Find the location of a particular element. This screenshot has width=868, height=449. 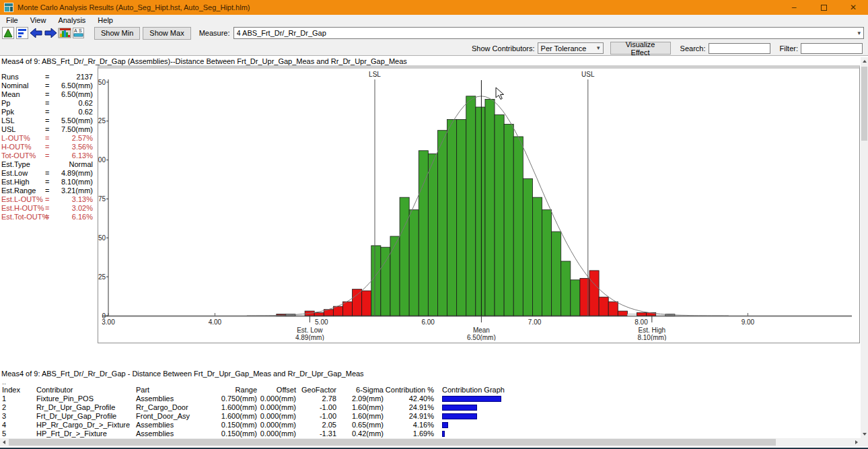

y-tick-label: 50 is located at coordinates (102, 238).